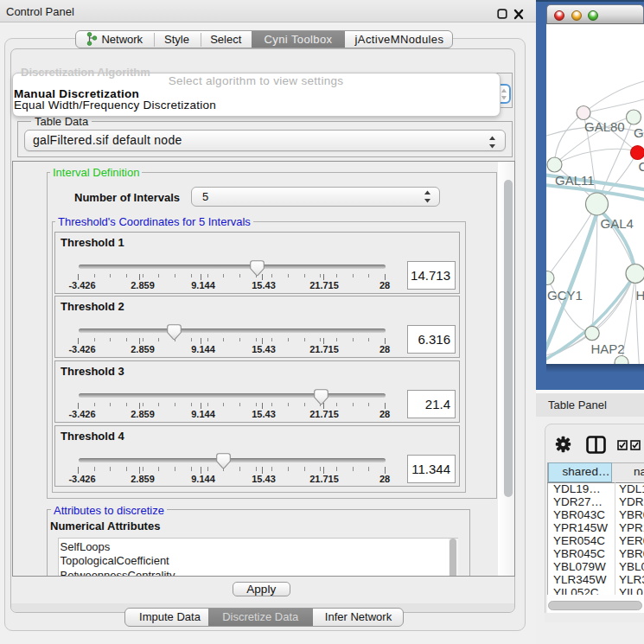 The image size is (644, 644). I want to click on svg-text: H, so click(640, 294).